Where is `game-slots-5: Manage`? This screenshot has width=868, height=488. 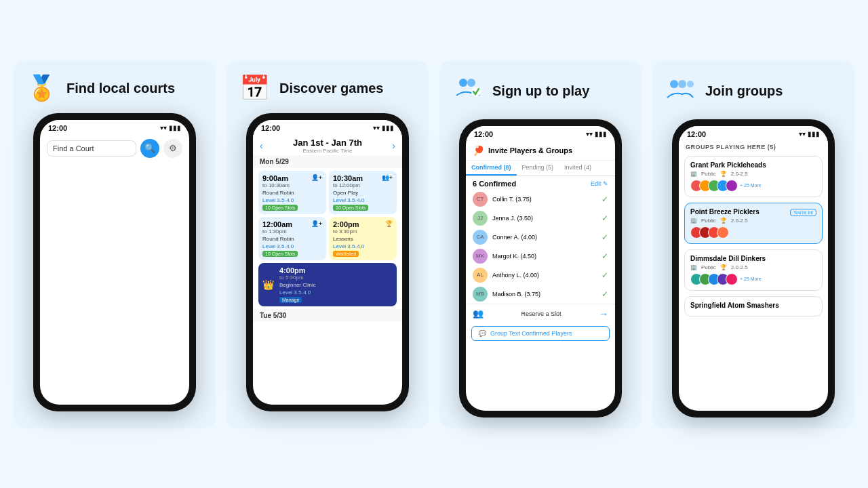 game-slots-5: Manage is located at coordinates (290, 300).